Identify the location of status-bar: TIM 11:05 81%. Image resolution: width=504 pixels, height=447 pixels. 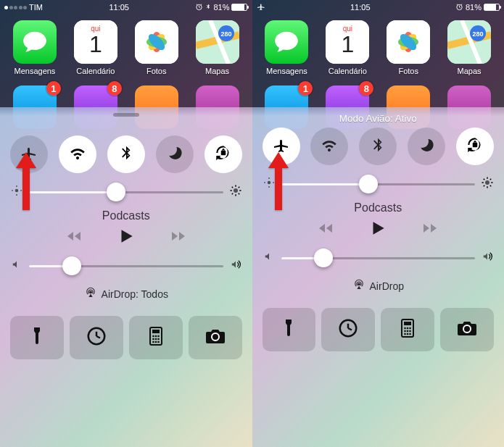
(126, 7).